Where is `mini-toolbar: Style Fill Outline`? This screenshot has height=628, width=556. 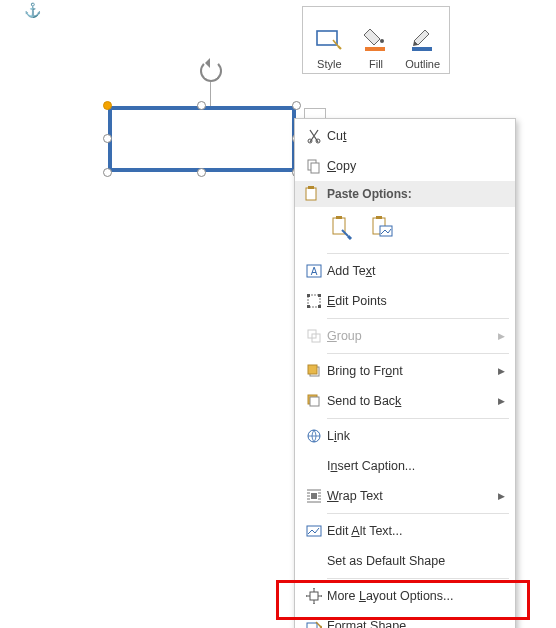 mini-toolbar: Style Fill Outline is located at coordinates (376, 40).